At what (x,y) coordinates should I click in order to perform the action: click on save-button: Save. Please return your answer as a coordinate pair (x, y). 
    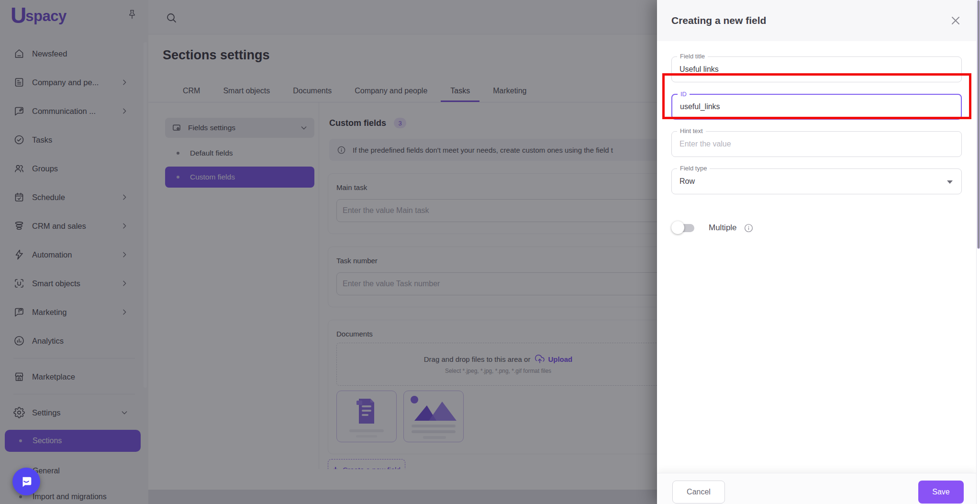
    Looking at the image, I should click on (941, 492).